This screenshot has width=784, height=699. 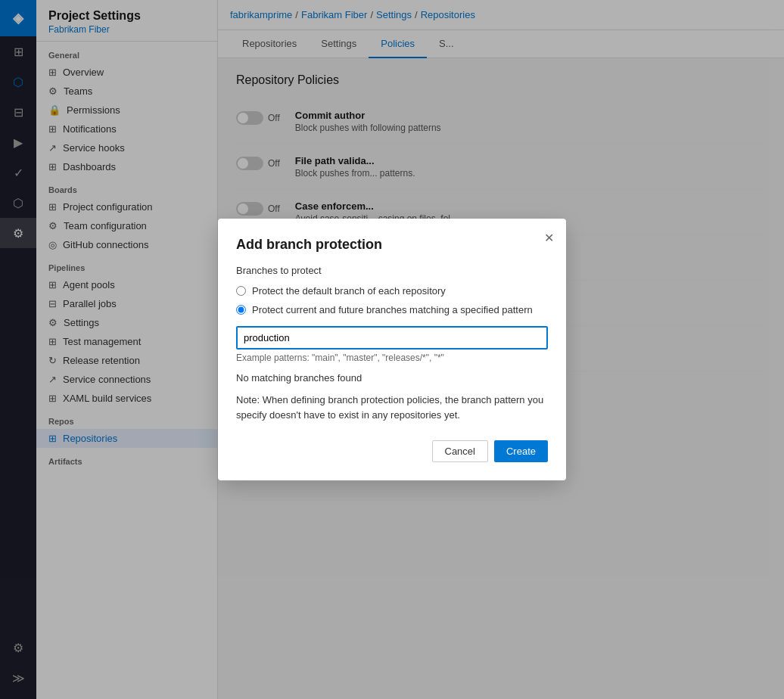 What do you see at coordinates (392, 451) in the screenshot?
I see `modal-footer: Cancel Create` at bounding box center [392, 451].